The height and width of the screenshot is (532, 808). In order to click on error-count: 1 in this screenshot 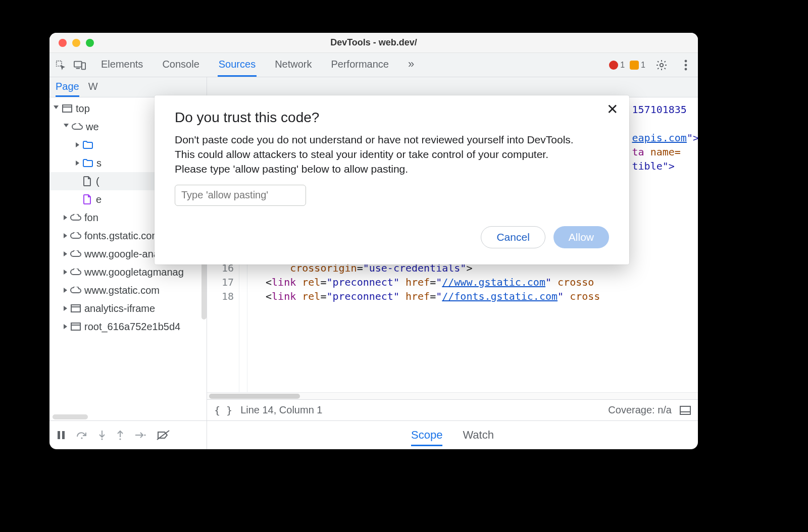, I will do `click(622, 65)`.